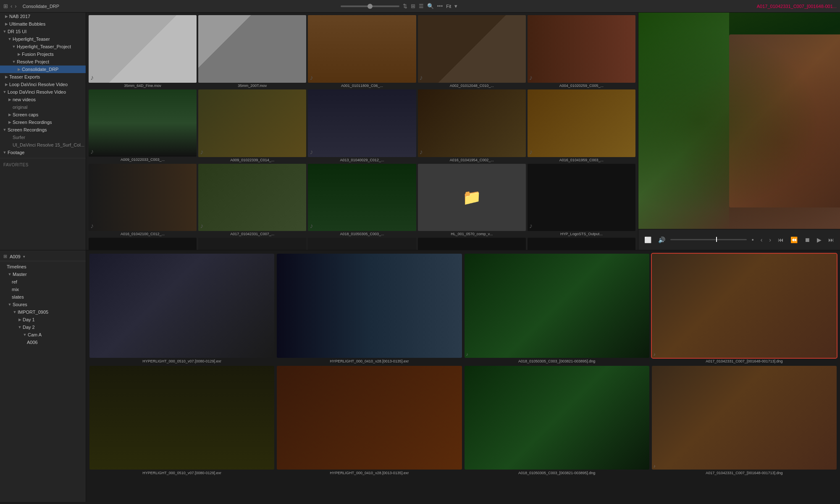 The width and height of the screenshot is (840, 504). Describe the element at coordinates (399, 6) in the screenshot. I see `top-bar-center: ⇅ ⊞ ☰ 🔍 ••• Fit ▾` at that location.